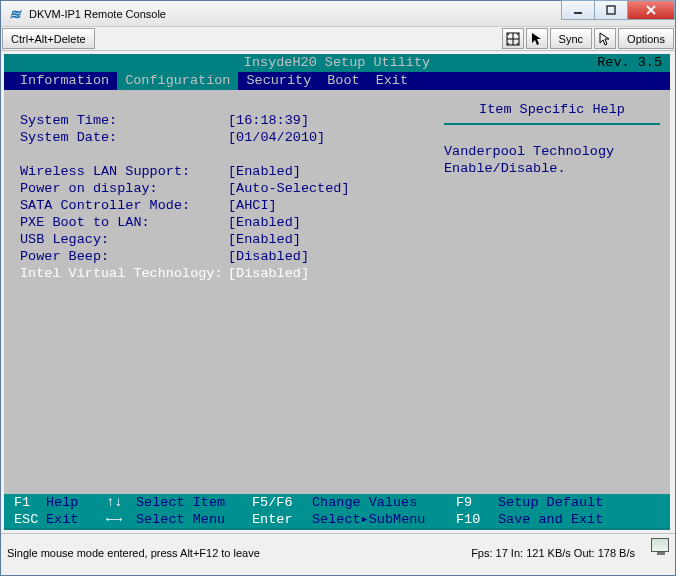 The width and height of the screenshot is (680, 576). Describe the element at coordinates (268, 120) in the screenshot. I see `setting-value: [16:18:39]` at that location.